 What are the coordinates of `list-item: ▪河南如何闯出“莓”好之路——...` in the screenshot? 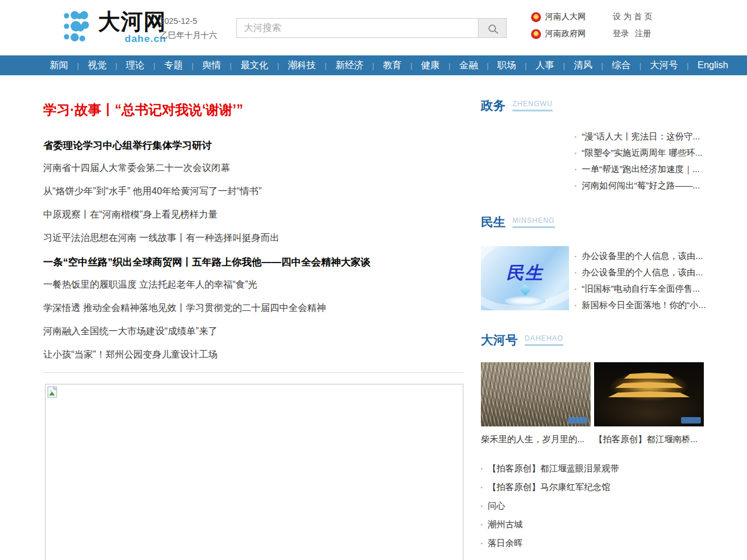 It's located at (640, 186).